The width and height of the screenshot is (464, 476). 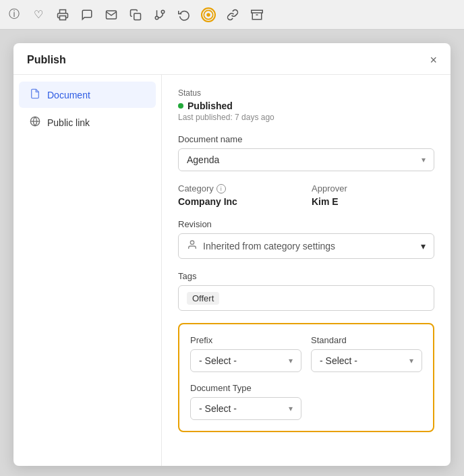 What do you see at coordinates (232, 59) in the screenshot?
I see `modal-header: Publish ×` at bounding box center [232, 59].